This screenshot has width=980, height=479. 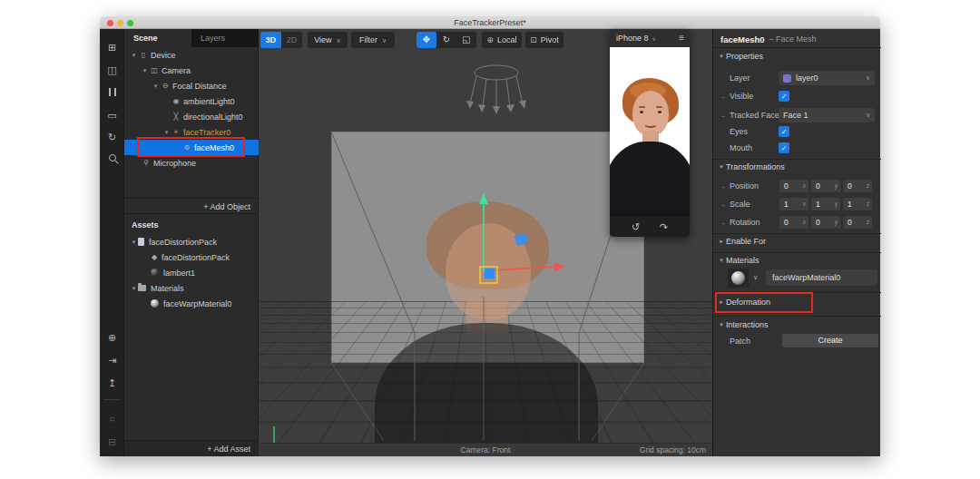 What do you see at coordinates (858, 186) in the screenshot?
I see `position-z-field: 0z` at bounding box center [858, 186].